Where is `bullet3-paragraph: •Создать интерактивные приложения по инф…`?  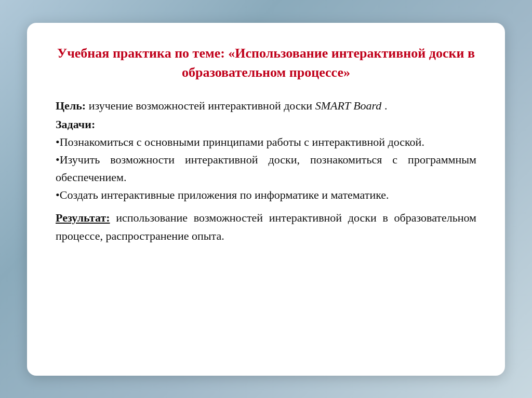
bullet3-paragraph: •Создать интерактивные приложения по инф… is located at coordinates (266, 195).